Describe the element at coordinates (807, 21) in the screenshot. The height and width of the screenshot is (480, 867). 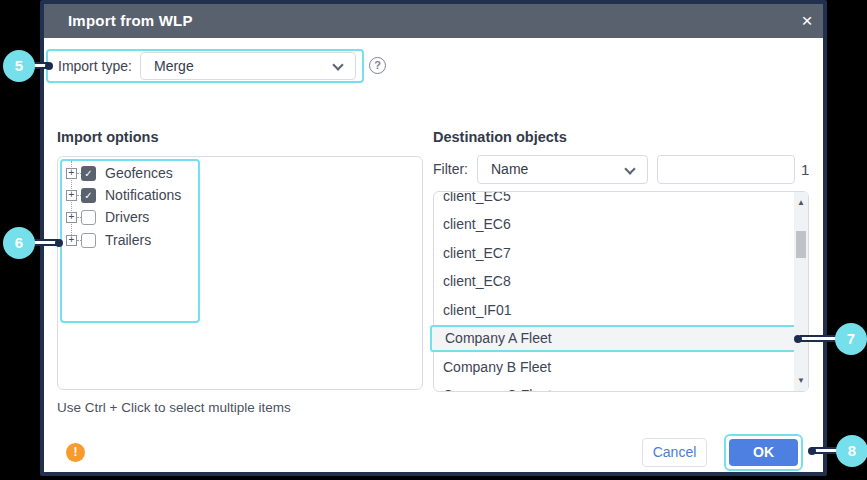
I see `close-icon: ×` at that location.